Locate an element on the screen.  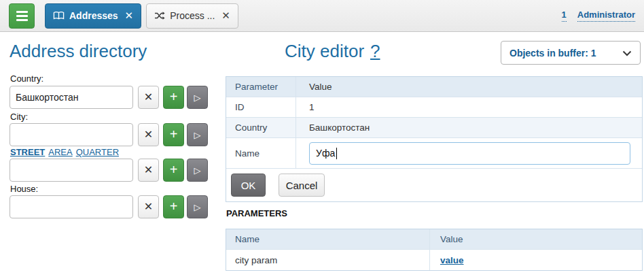
shuffle-icon is located at coordinates (160, 16).